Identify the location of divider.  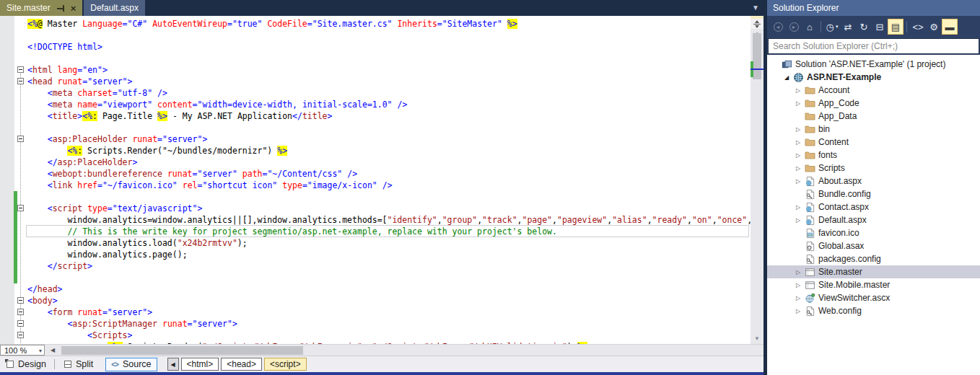
(55, 364).